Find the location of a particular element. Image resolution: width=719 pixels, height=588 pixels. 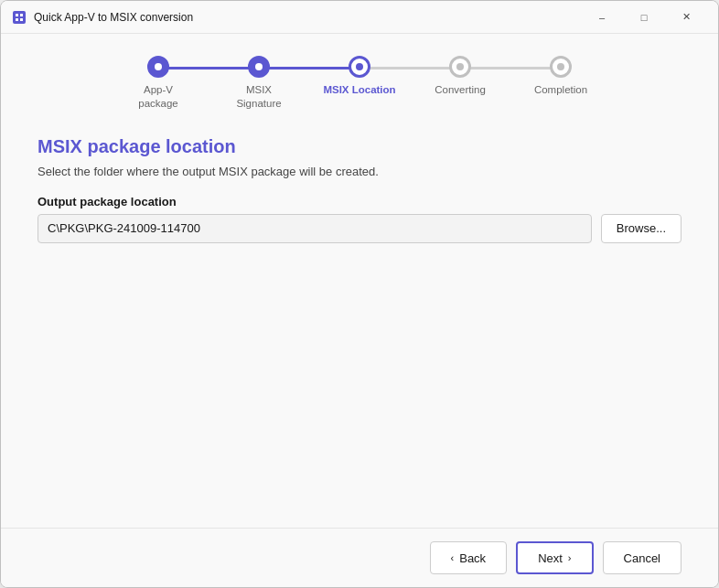

next-button: Next › is located at coordinates (554, 558).